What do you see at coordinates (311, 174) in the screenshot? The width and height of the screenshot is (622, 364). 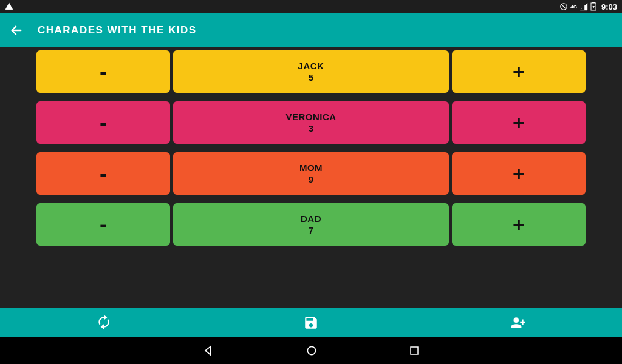 I see `player-row: -MOM9+` at bounding box center [311, 174].